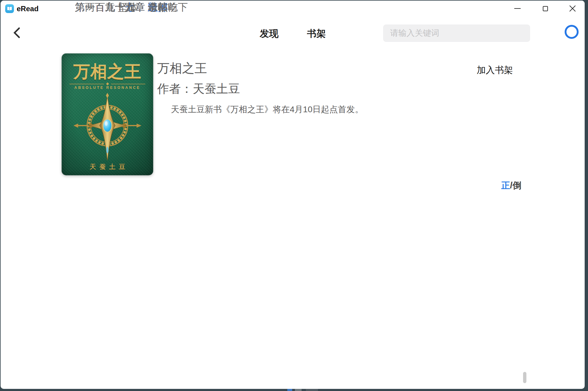 This screenshot has width=588, height=391. What do you see at coordinates (107, 167) in the screenshot?
I see `cover-author: 天蚕土豆` at bounding box center [107, 167].